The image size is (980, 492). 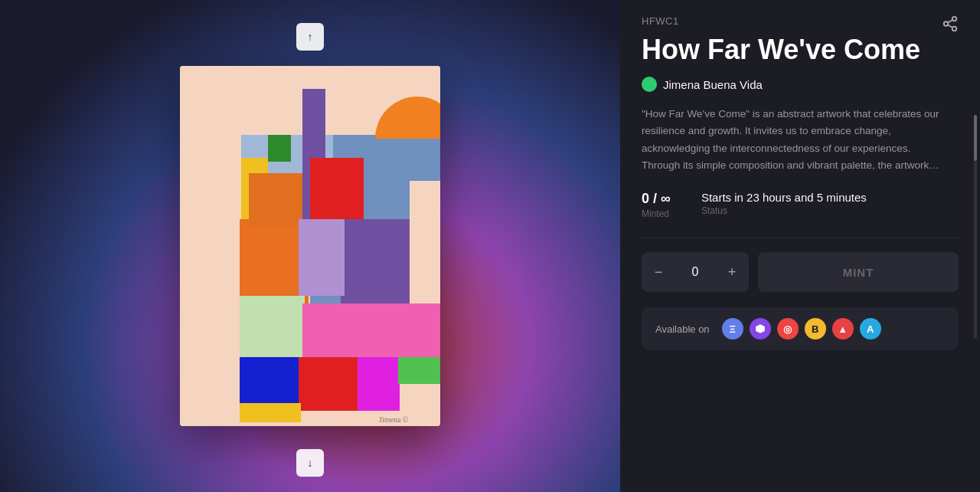 I want to click on available-section: Available on Ξ ◎ B ▲ A, so click(x=800, y=329).